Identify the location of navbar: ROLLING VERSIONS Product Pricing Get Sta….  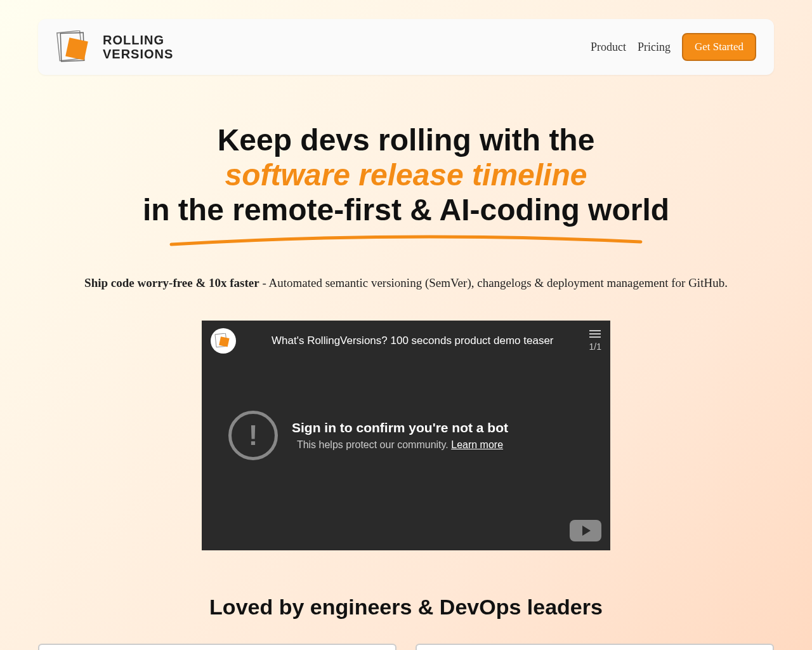
(406, 47).